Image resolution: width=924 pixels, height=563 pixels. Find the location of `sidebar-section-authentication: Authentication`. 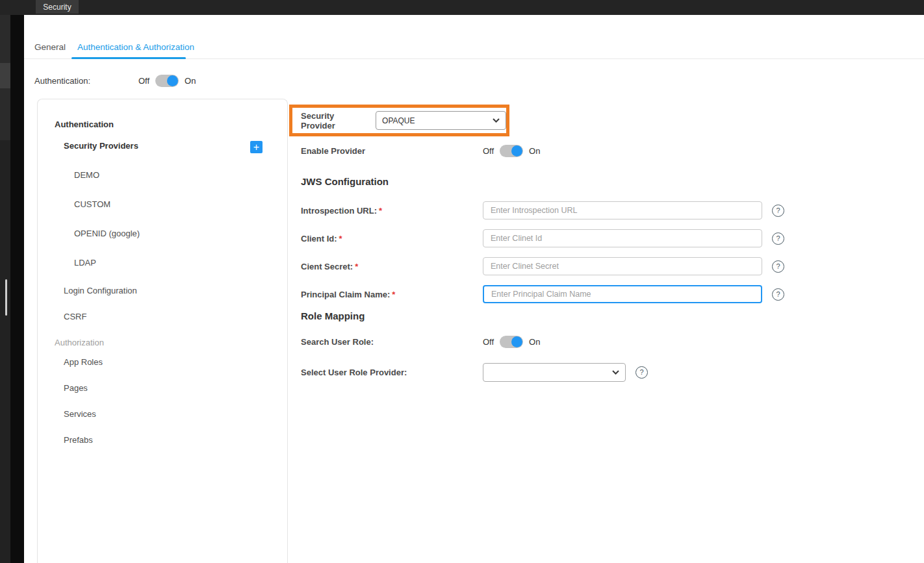

sidebar-section-authentication: Authentication is located at coordinates (84, 125).